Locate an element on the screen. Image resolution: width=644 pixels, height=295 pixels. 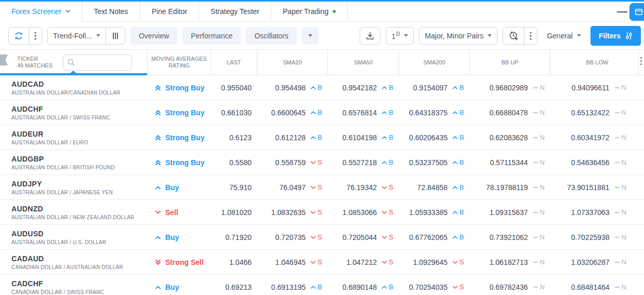
signal-badge: N is located at coordinates (538, 262).